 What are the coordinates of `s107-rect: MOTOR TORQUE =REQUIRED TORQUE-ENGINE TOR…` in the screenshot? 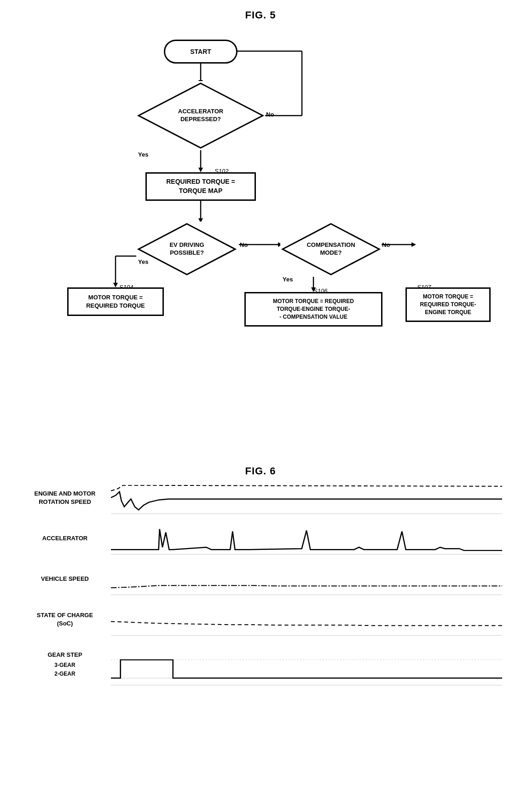 It's located at (448, 305).